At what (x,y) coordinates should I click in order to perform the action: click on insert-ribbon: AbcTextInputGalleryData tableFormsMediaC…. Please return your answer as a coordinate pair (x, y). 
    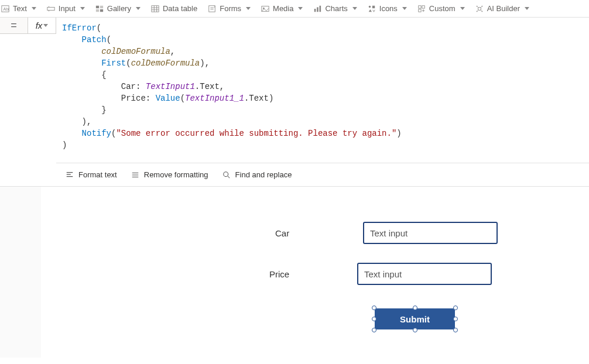
    Looking at the image, I should click on (294, 9).